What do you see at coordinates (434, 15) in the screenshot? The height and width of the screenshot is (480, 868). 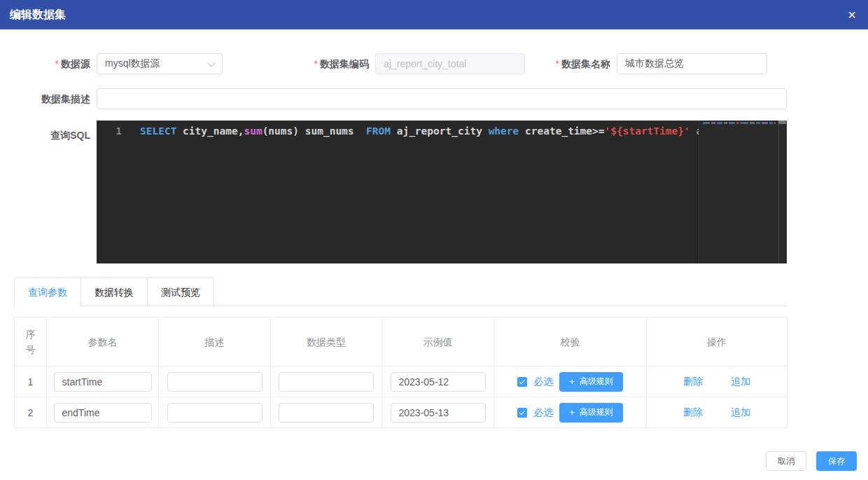 I see `dialog-header: 编辑数据集 ×` at bounding box center [434, 15].